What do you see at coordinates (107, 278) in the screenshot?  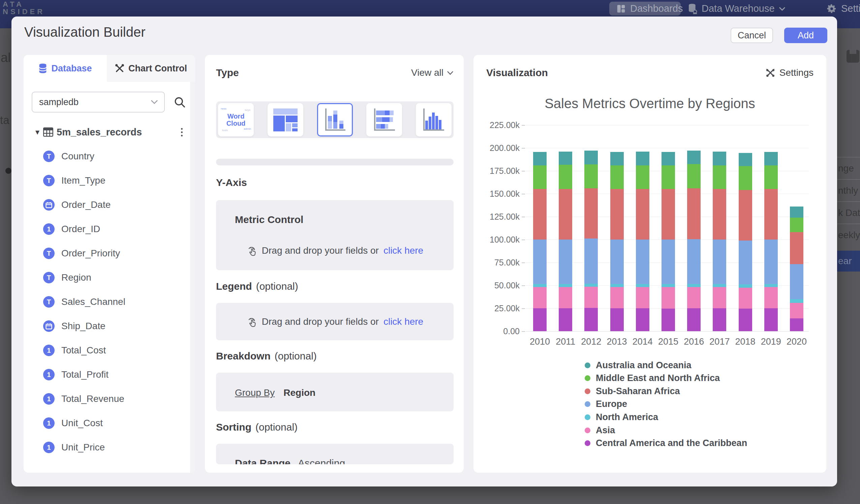 I see `field-row-region: TRegion` at bounding box center [107, 278].